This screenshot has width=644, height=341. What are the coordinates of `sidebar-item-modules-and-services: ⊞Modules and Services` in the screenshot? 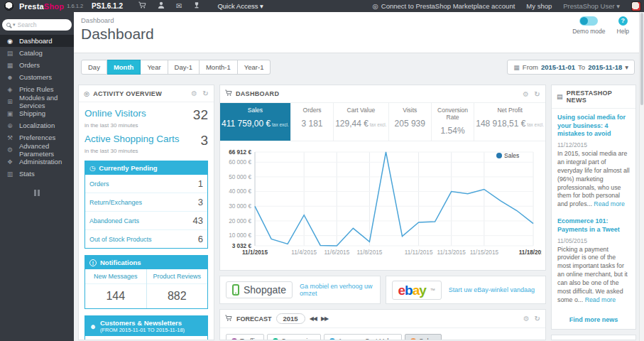 It's located at (37, 101).